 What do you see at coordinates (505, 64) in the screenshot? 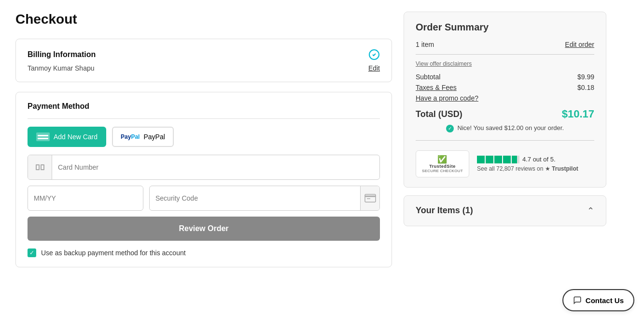
I see `offer-disclaimers-link: View offer disclaimers` at bounding box center [505, 64].